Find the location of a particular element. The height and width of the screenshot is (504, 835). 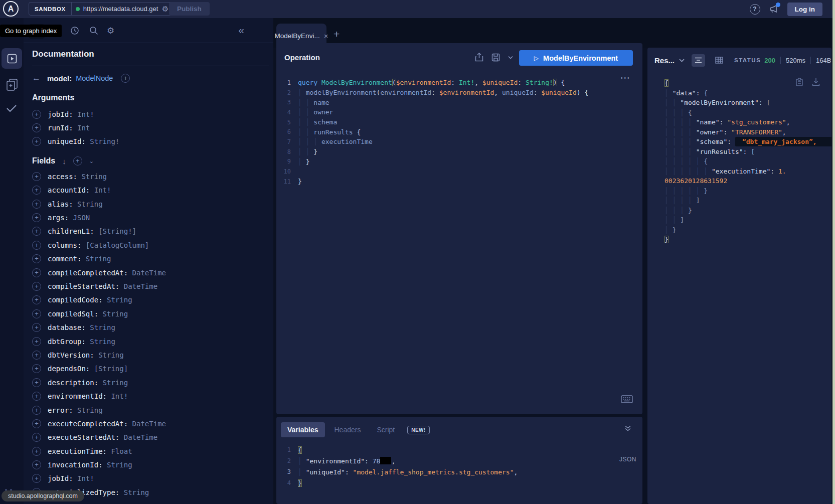

login-button: Log in is located at coordinates (805, 9).